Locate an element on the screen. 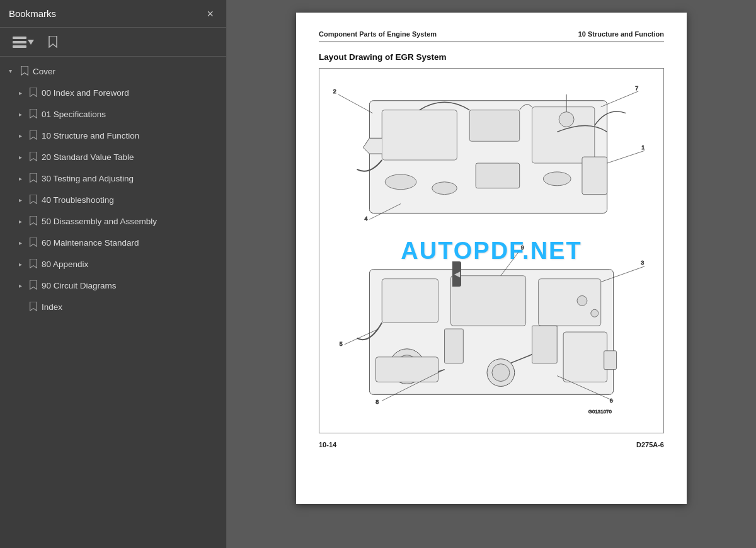  section-title: Layout Drawing of EGR System is located at coordinates (491, 57).